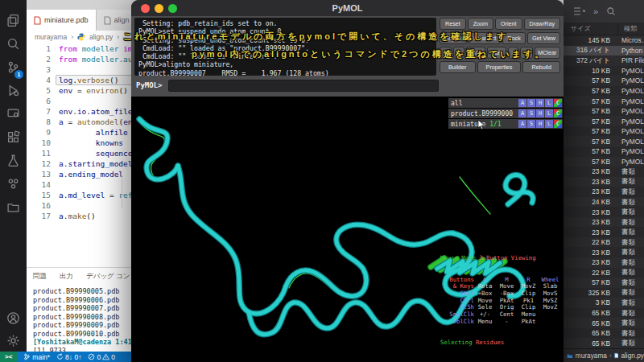  Describe the element at coordinates (13, 90) in the screenshot. I see `run-debug-icon` at that location.